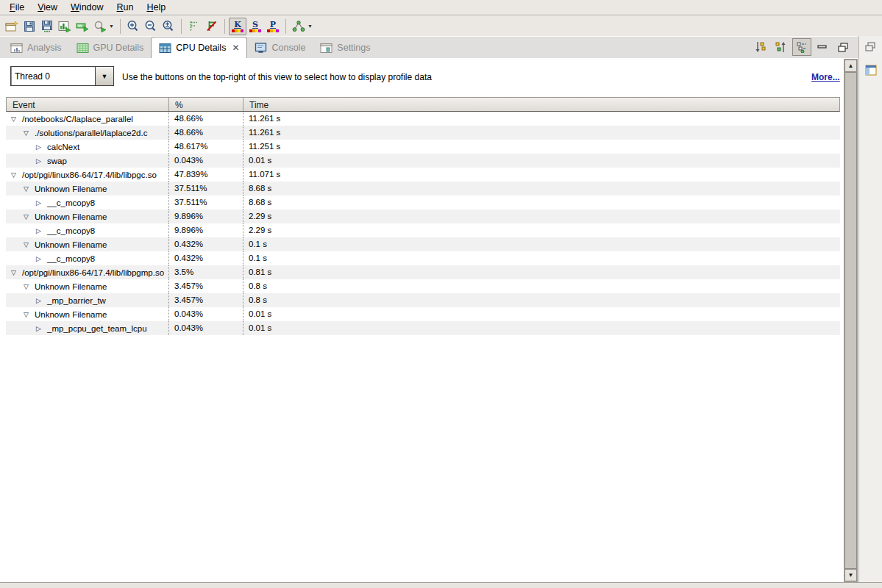  I want to click on table-row: ▷swap0.043%0.01 s, so click(423, 160).